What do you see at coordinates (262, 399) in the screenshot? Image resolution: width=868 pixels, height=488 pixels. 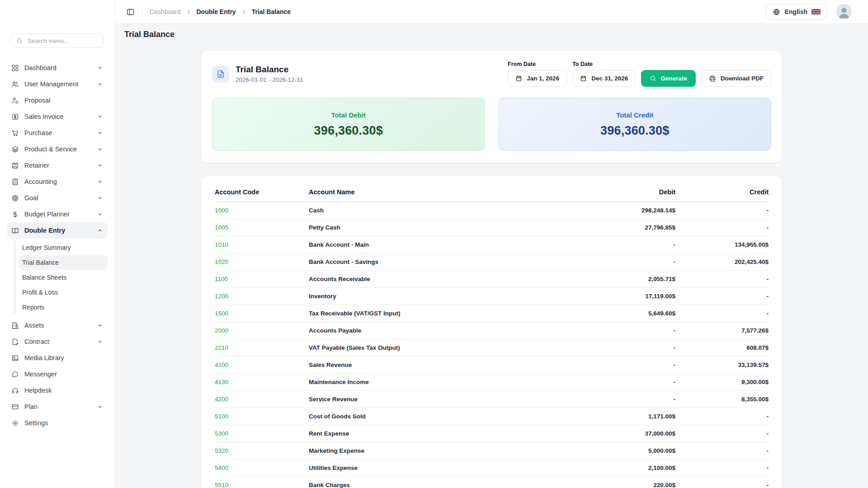 I see `account-code-cell: 4200` at bounding box center [262, 399].